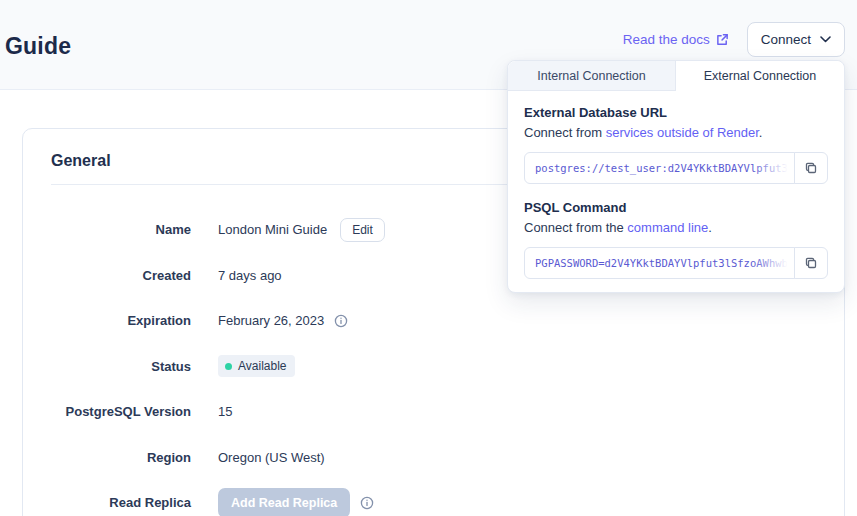  Describe the element at coordinates (826, 40) in the screenshot. I see `chevron-down-icon` at that location.